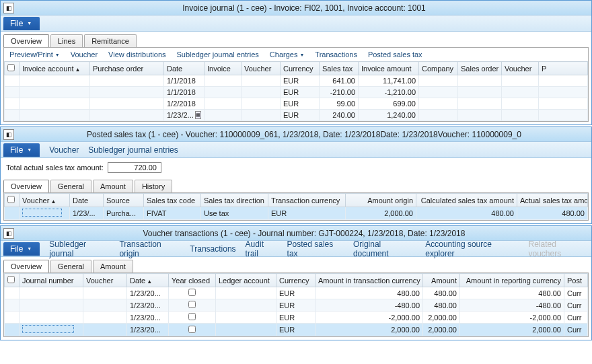  What do you see at coordinates (369, 318) in the screenshot?
I see `cell-amount-trans-currency: -2,000.00` at bounding box center [369, 318].